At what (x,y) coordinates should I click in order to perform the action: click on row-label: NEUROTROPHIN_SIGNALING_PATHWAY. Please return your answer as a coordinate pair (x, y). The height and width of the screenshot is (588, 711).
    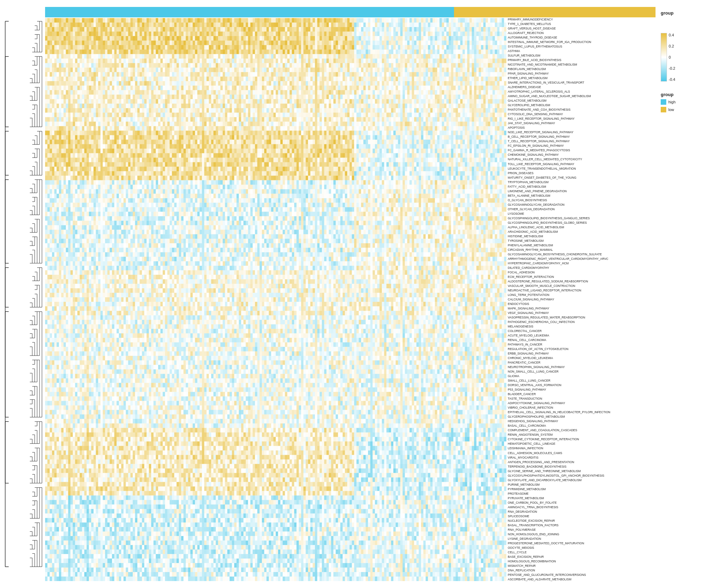
    Looking at the image, I should click on (582, 367).